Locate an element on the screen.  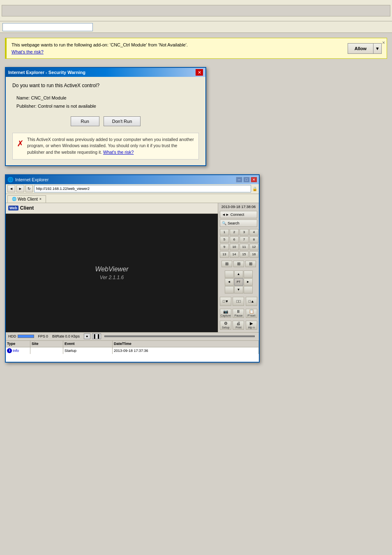
log-col-type: Type is located at coordinates (18, 344).